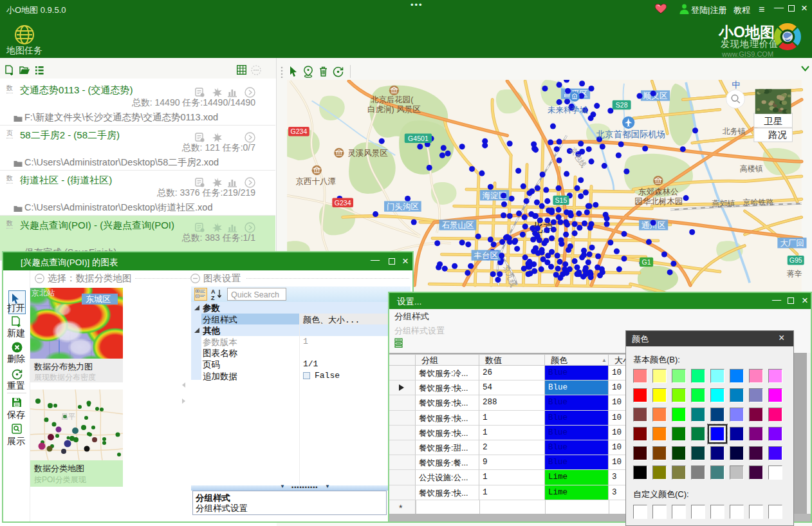 This screenshot has width=812, height=526. What do you see at coordinates (736, 85) in the screenshot?
I see `svg-text: 中` at bounding box center [736, 85].